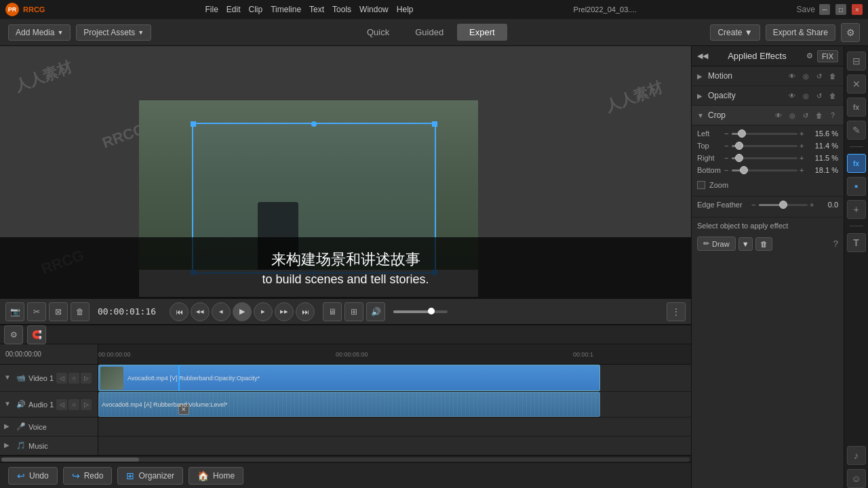 The height and width of the screenshot is (488, 868). I want to click on video-track-toggle: ▼, so click(9, 378).